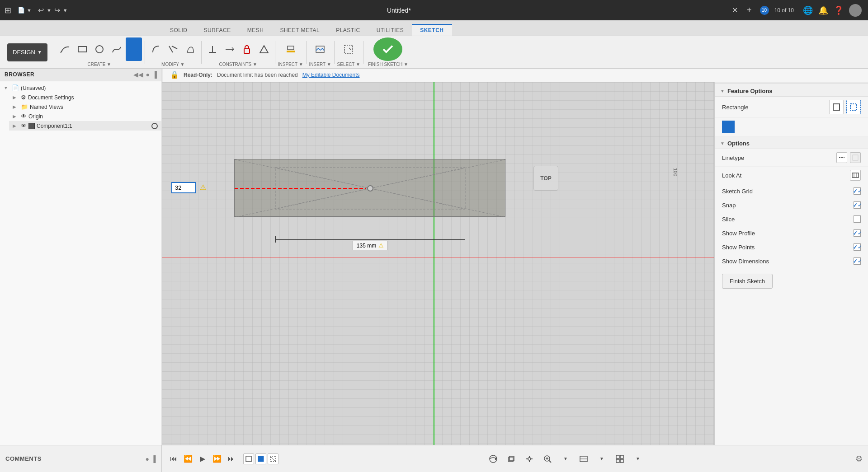 The image size is (868, 472). Describe the element at coordinates (331, 75) in the screenshot. I see `notif-link: My Editable Documents` at that location.